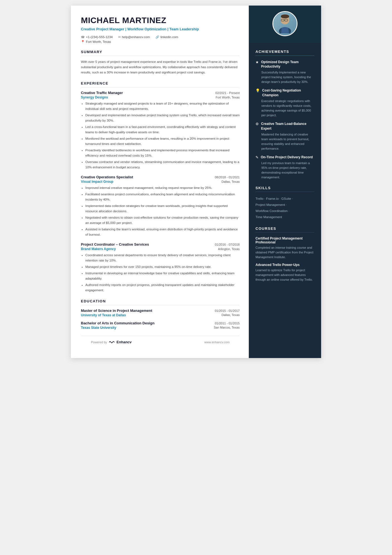  What do you see at coordinates (103, 315) in the screenshot?
I see `edu-1-school: University of Texas at Dallas` at bounding box center [103, 315].